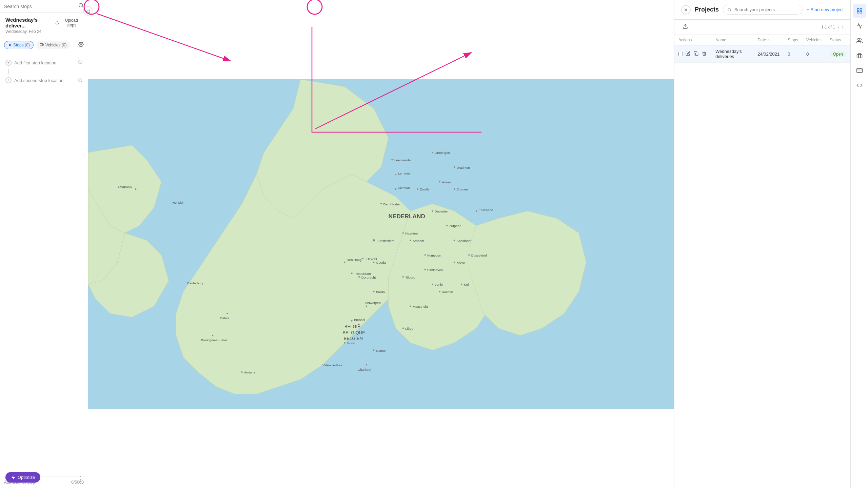 Image resolution: width=868 pixels, height=488 pixels. What do you see at coordinates (732, 40) in the screenshot?
I see `col-name: Name` at bounding box center [732, 40].